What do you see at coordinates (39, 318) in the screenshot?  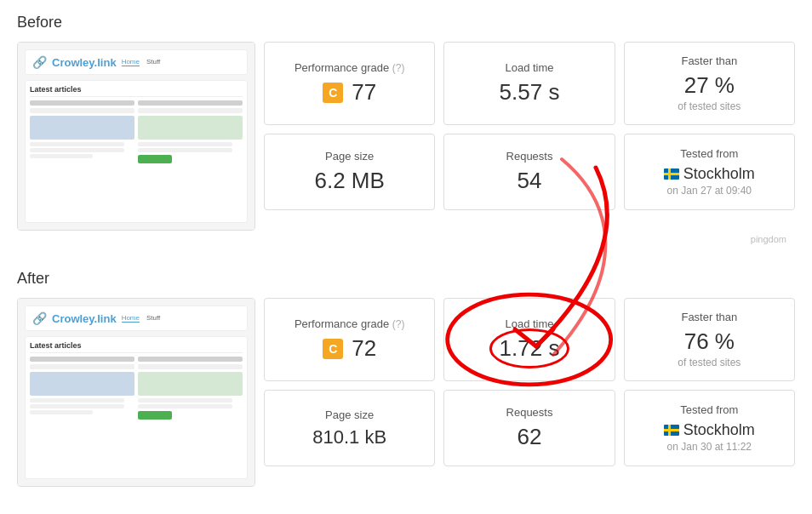 I see `after-logo-icon: 🔗` at bounding box center [39, 318].